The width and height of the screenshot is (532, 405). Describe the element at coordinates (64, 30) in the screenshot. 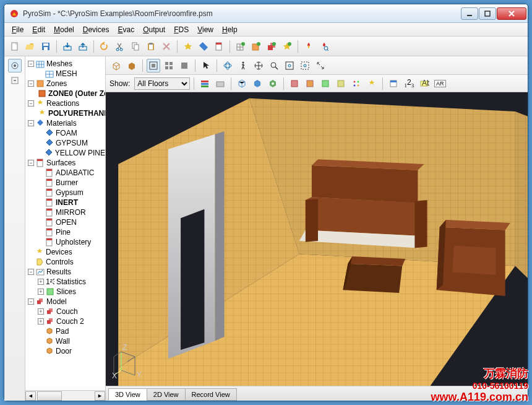

I see `menu-model: Model` at that location.